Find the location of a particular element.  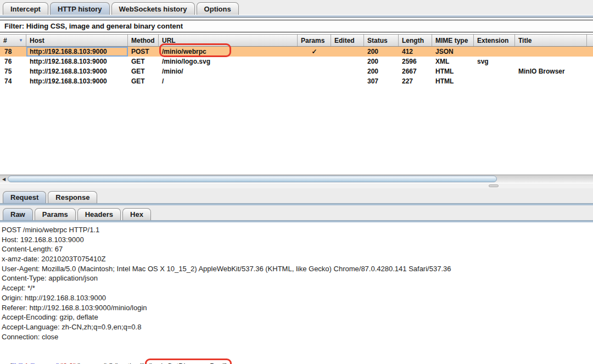

cell-params-check: ✓ is located at coordinates (314, 52).